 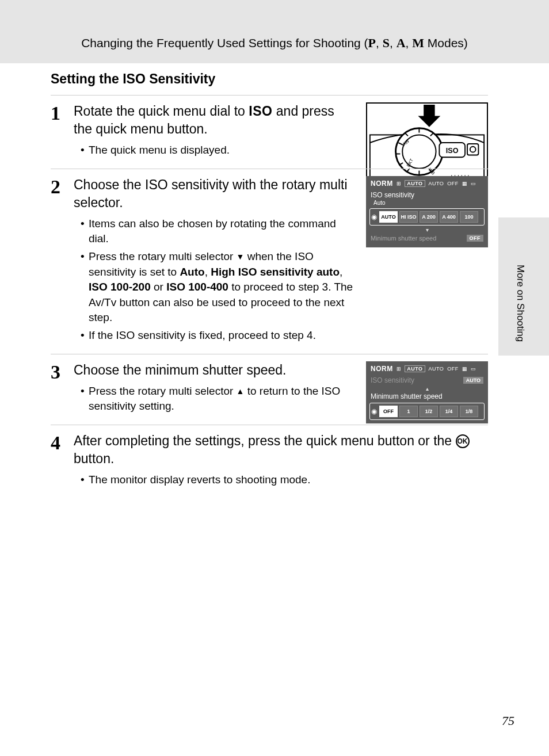 What do you see at coordinates (382, 369) in the screenshot?
I see `lcd2-norm: NORM` at bounding box center [382, 369].